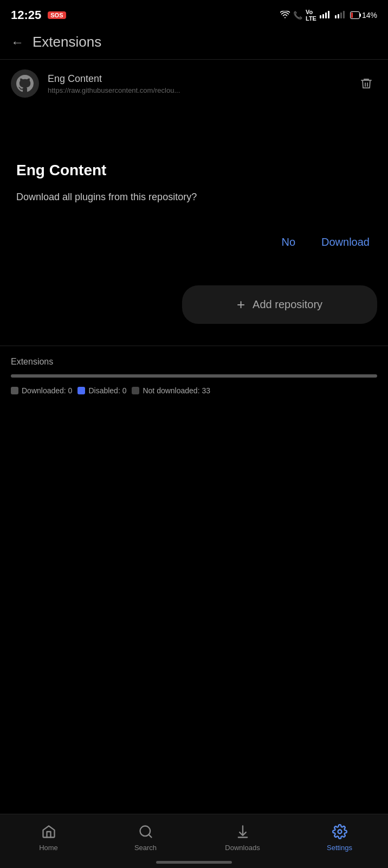  What do you see at coordinates (194, 362) in the screenshot?
I see `extensions-label: Extensions` at bounding box center [194, 362].